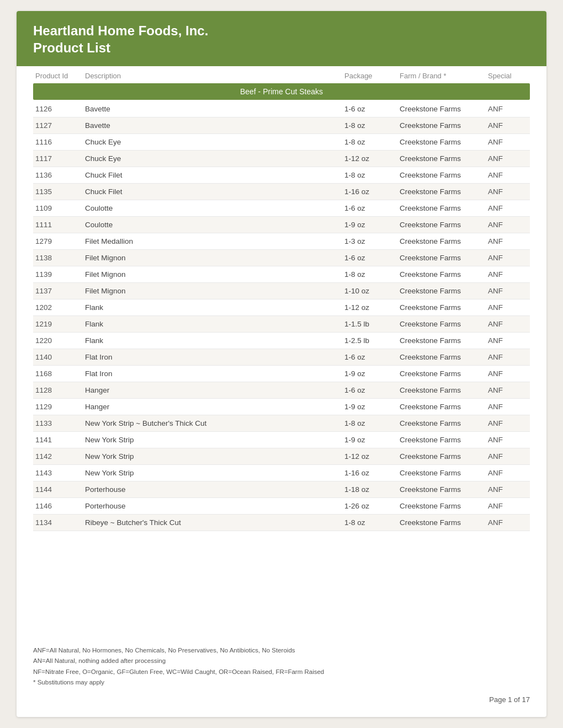  I want to click on cell-id: 1219, so click(58, 324).